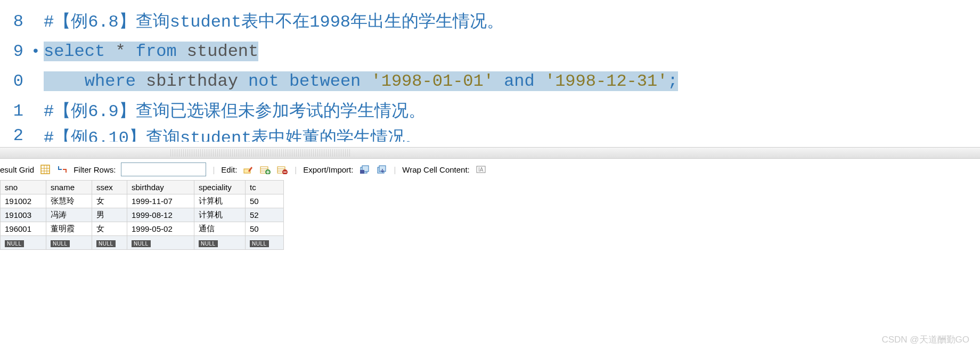 The height and width of the screenshot is (350, 980). Describe the element at coordinates (364, 169) in the screenshot. I see `export-icon` at that location.